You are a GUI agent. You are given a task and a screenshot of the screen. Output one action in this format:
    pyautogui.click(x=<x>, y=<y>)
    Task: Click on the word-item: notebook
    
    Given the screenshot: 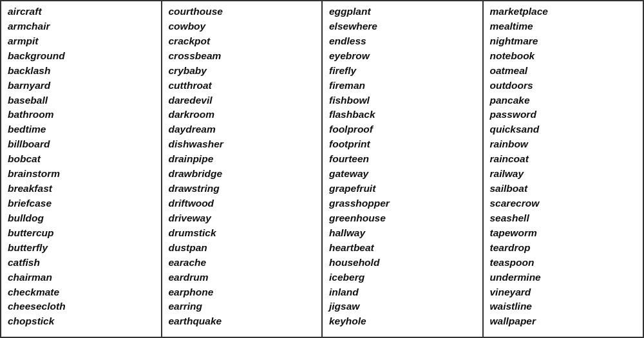 What is the action you would take?
    pyautogui.click(x=564, y=57)
    